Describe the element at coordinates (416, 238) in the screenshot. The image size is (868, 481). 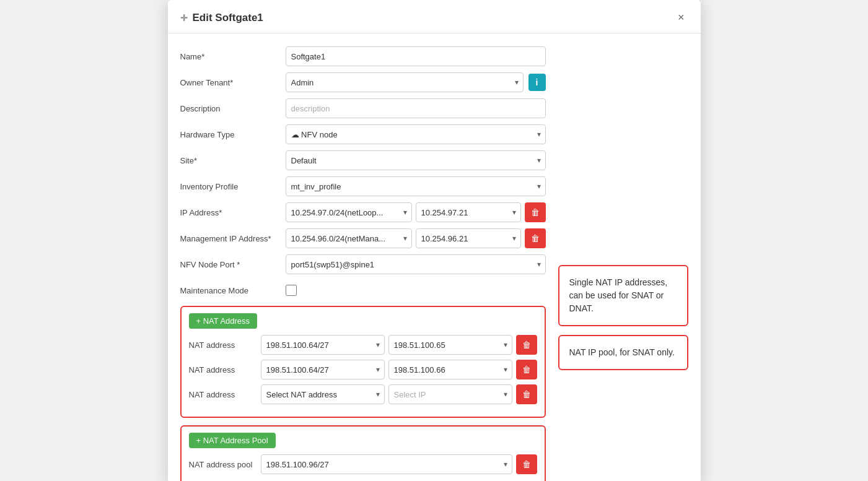
I see `mgmt-ip-pair: 10.254.96.0/24(netMana... 10.254.96.21 🗑` at that location.